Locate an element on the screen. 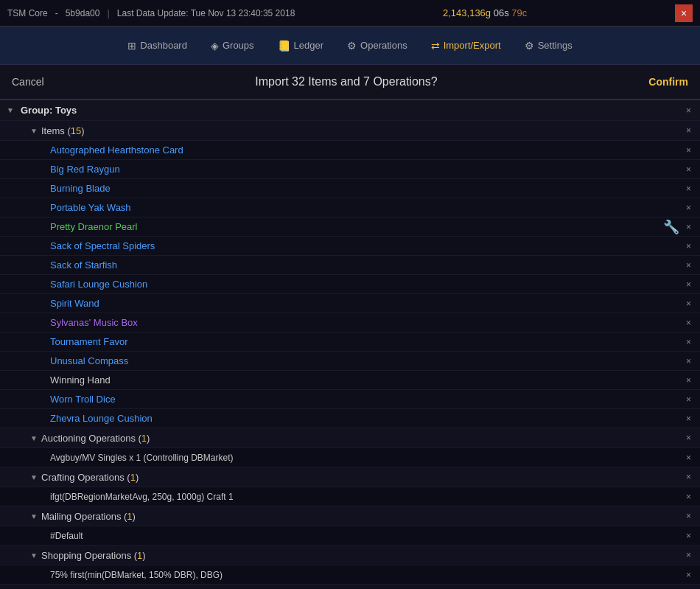  list-item: Safari Lounge Cushion × is located at coordinates (350, 285).